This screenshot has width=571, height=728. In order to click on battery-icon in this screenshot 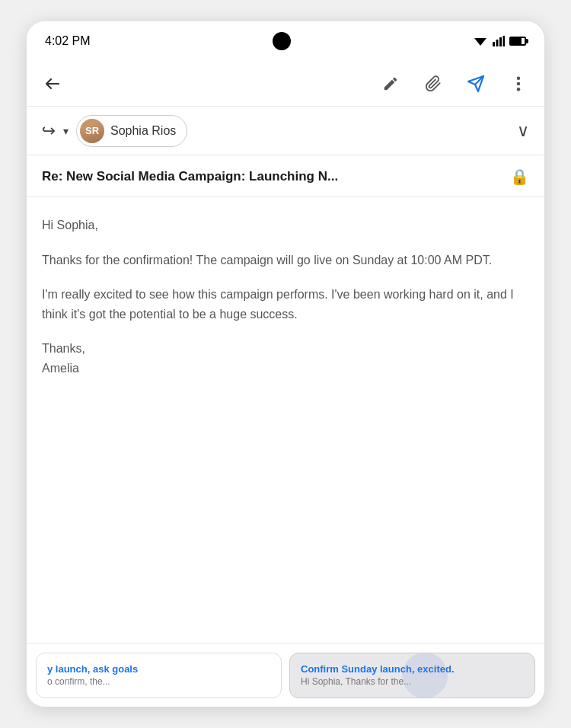, I will do `click(518, 41)`.